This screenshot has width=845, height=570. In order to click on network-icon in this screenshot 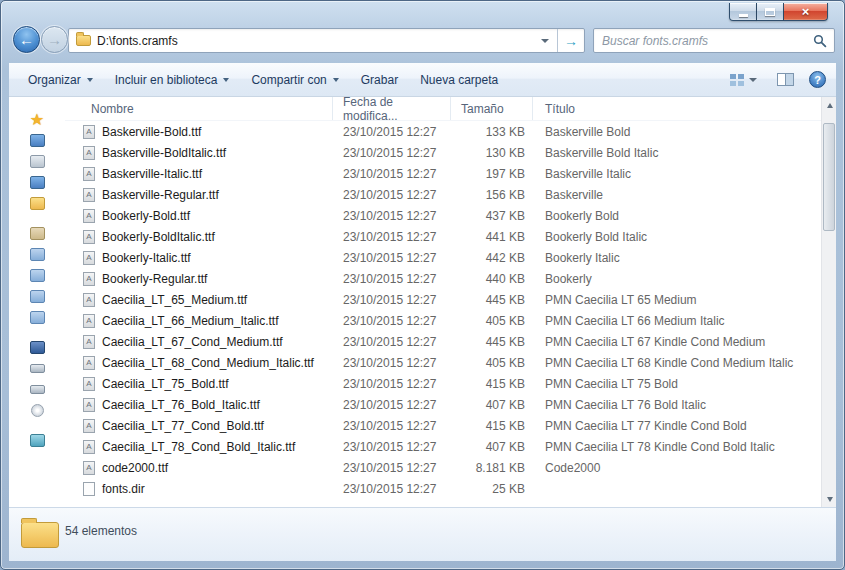, I will do `click(38, 440)`.